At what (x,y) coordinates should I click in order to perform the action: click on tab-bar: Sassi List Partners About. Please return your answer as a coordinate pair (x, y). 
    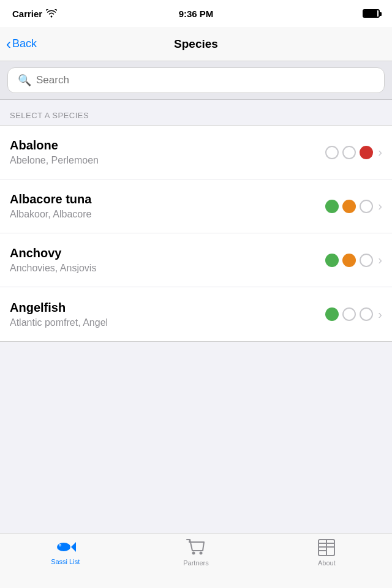
    Looking at the image, I should click on (196, 560).